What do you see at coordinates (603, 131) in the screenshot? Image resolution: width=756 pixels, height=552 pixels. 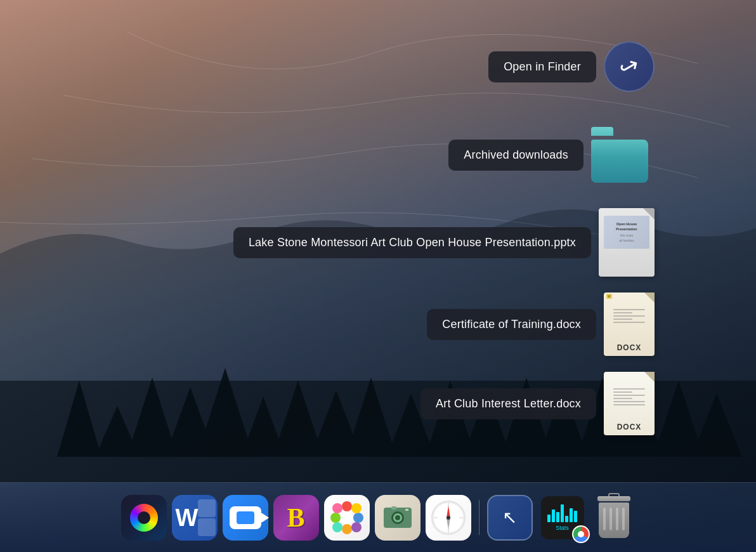 I see `folder-tab` at bounding box center [603, 131].